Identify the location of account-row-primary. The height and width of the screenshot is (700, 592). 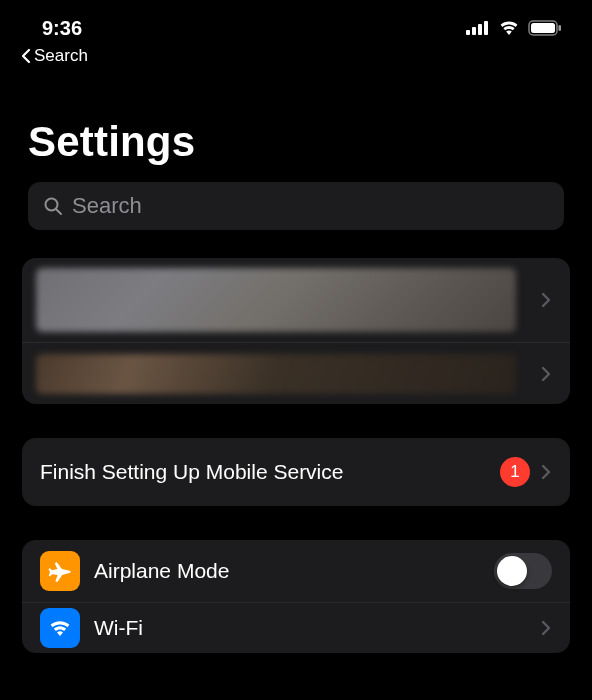
(296, 300).